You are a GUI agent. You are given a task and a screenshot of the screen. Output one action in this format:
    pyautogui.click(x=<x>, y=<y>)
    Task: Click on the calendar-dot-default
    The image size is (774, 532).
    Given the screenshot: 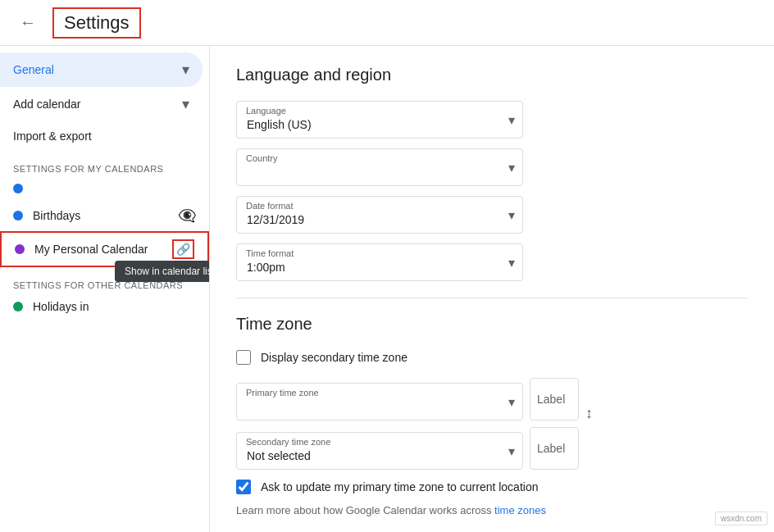 What is the action you would take?
    pyautogui.click(x=18, y=189)
    